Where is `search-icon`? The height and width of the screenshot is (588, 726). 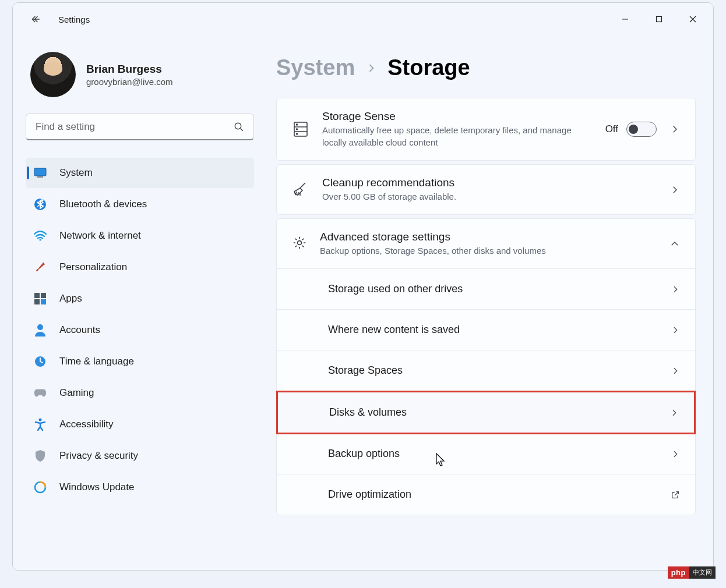
search-icon is located at coordinates (239, 127).